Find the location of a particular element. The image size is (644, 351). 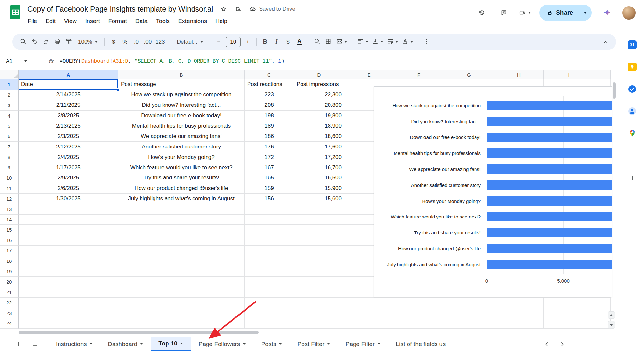

bold-button: B is located at coordinates (265, 42).